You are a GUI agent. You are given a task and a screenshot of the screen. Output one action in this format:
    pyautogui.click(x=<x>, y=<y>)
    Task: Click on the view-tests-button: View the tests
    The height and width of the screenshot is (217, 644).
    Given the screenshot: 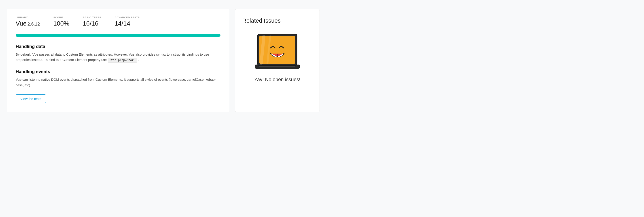 What is the action you would take?
    pyautogui.click(x=31, y=99)
    